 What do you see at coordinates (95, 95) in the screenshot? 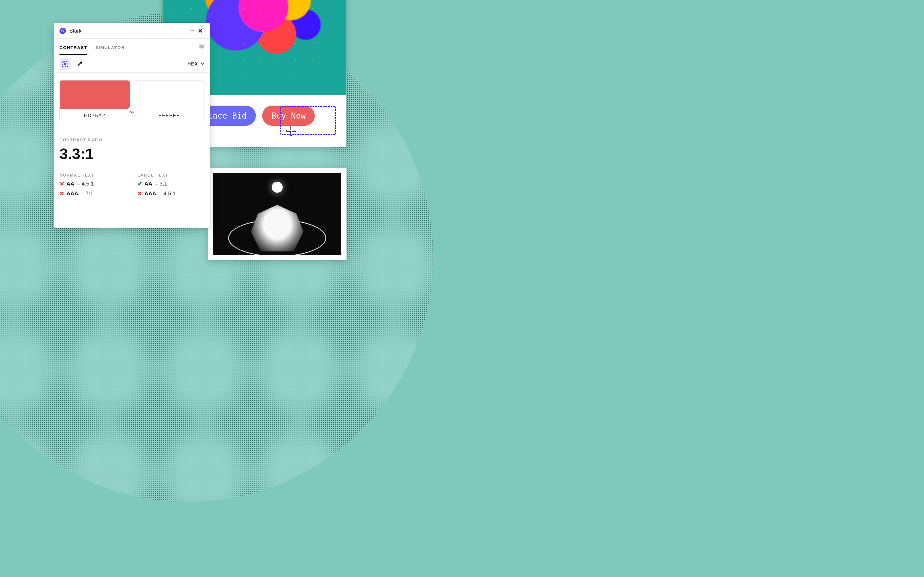
I see `foreground-swatch-color` at bounding box center [95, 95].